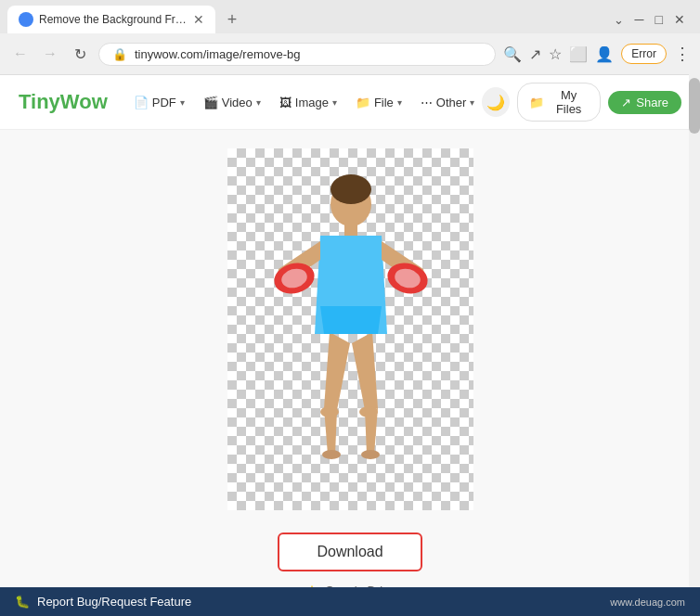  I want to click on nav-item-video: 🎬 Video ▾, so click(232, 102).